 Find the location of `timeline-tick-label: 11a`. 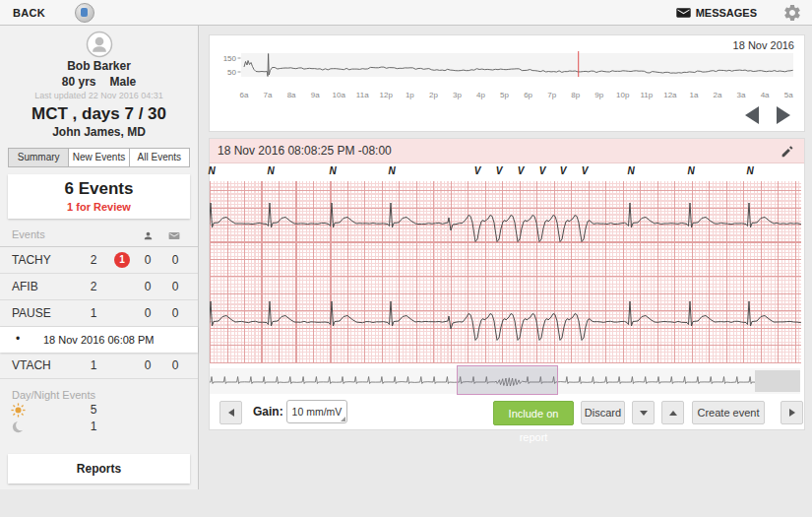

timeline-tick-label: 11a is located at coordinates (362, 95).